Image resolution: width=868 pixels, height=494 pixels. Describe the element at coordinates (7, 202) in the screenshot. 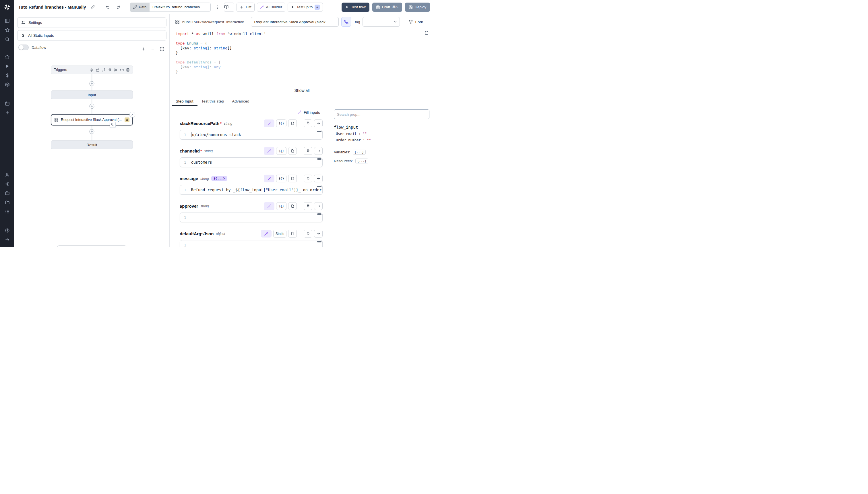

I see `folders-icon` at that location.